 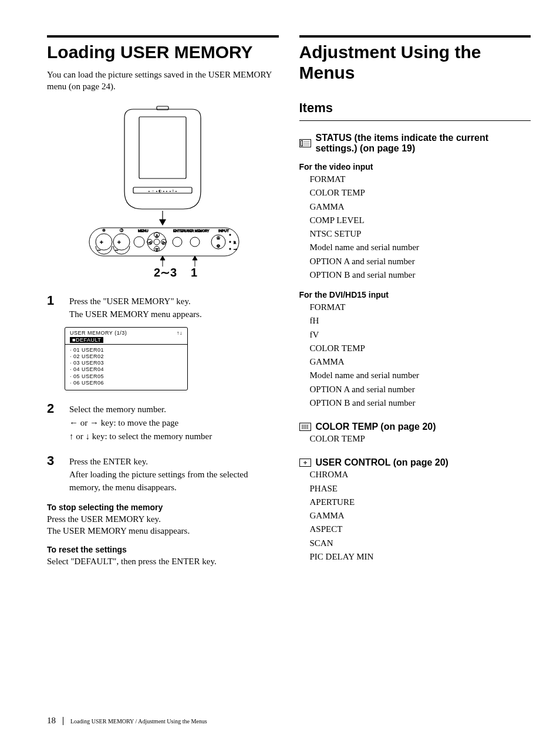 What do you see at coordinates (235, 242) in the screenshot?
I see `svg-text: R` at bounding box center [235, 242].